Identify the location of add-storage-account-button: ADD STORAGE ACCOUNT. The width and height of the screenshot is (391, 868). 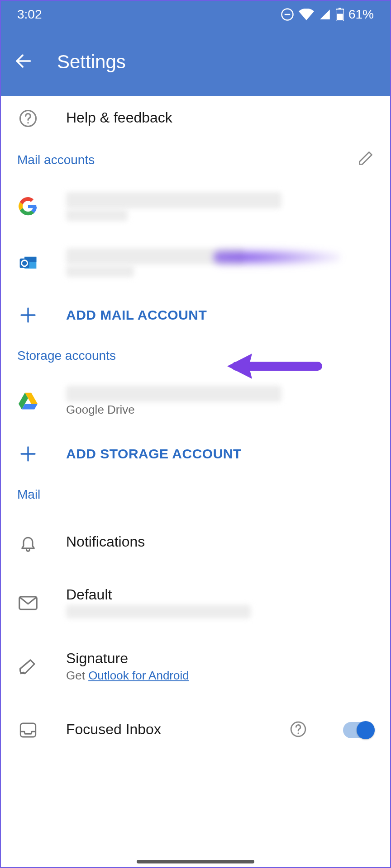
(196, 454).